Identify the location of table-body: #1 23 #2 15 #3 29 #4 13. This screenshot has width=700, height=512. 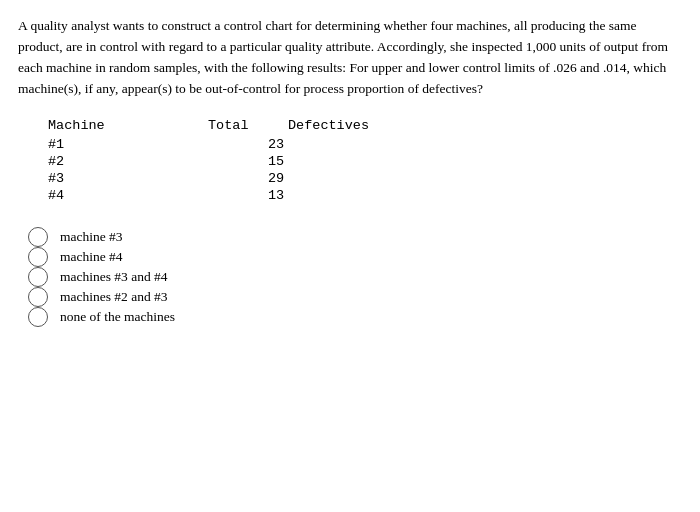
(365, 170).